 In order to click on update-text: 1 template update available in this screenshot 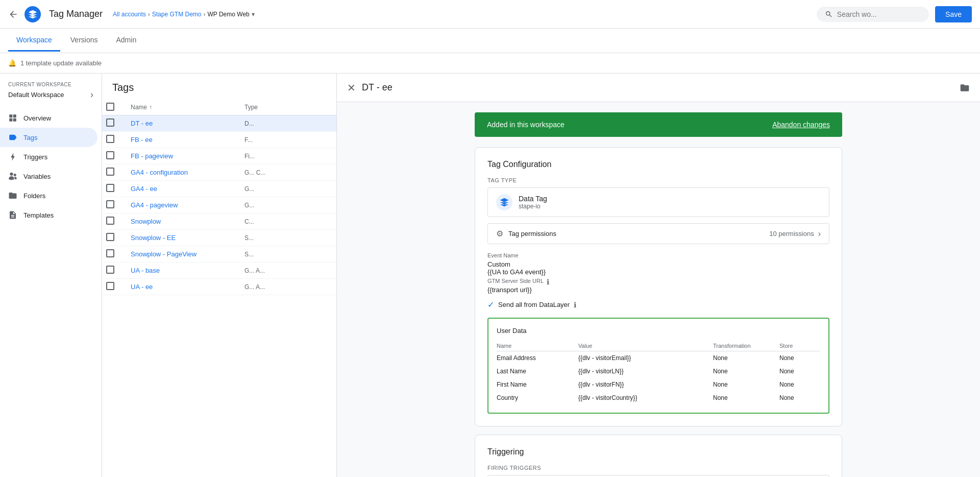, I will do `click(61, 63)`.